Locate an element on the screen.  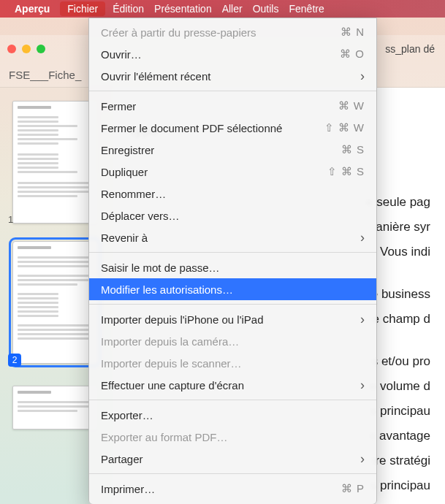
menu-open: Ouvrir… ⌘ O is located at coordinates (232, 54).